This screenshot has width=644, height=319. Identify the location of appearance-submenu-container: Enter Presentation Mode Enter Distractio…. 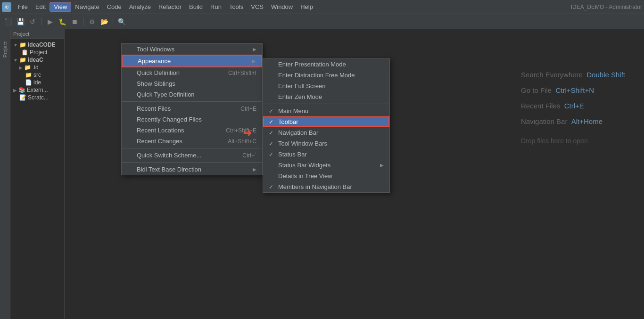
(326, 125).